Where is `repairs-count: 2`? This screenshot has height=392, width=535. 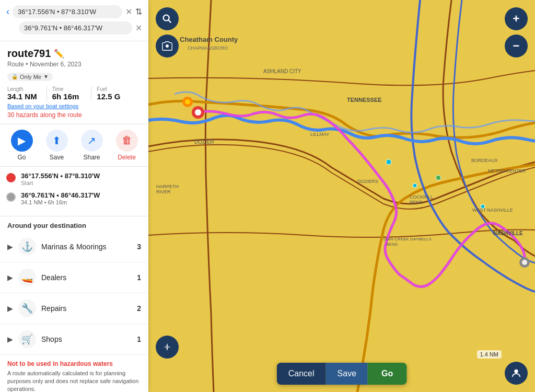
repairs-count: 2 is located at coordinates (139, 308).